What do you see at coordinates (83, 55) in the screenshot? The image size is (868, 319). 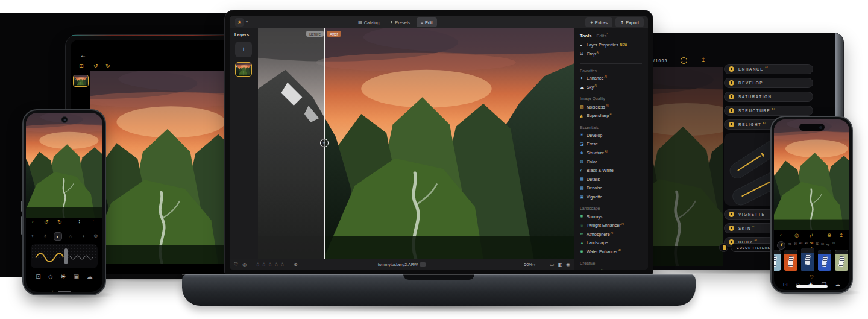 I see `back-icon: ←` at bounding box center [83, 55].